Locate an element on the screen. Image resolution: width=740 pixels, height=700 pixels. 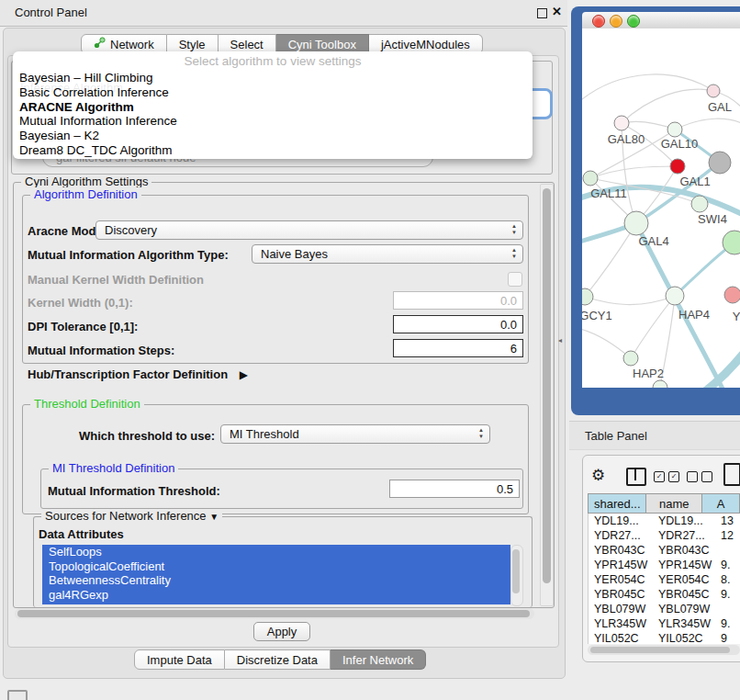
tab-infer-network: Infer Network is located at coordinates (378, 660).